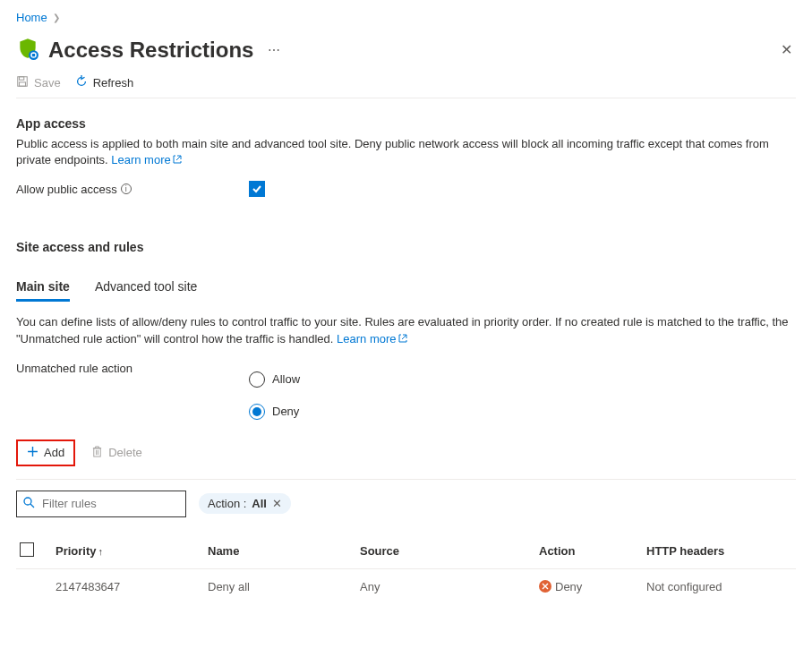 Image resolution: width=812 pixels, height=657 pixels. What do you see at coordinates (446, 586) in the screenshot?
I see `cell-source: Any` at bounding box center [446, 586].